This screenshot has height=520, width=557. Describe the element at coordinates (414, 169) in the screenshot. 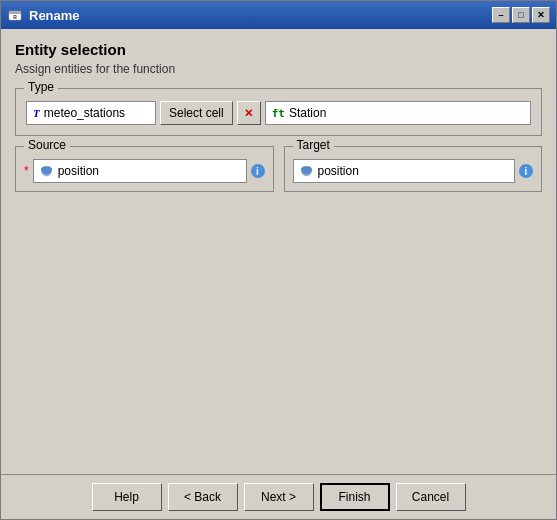

I see `target-group: Target position i` at that location.